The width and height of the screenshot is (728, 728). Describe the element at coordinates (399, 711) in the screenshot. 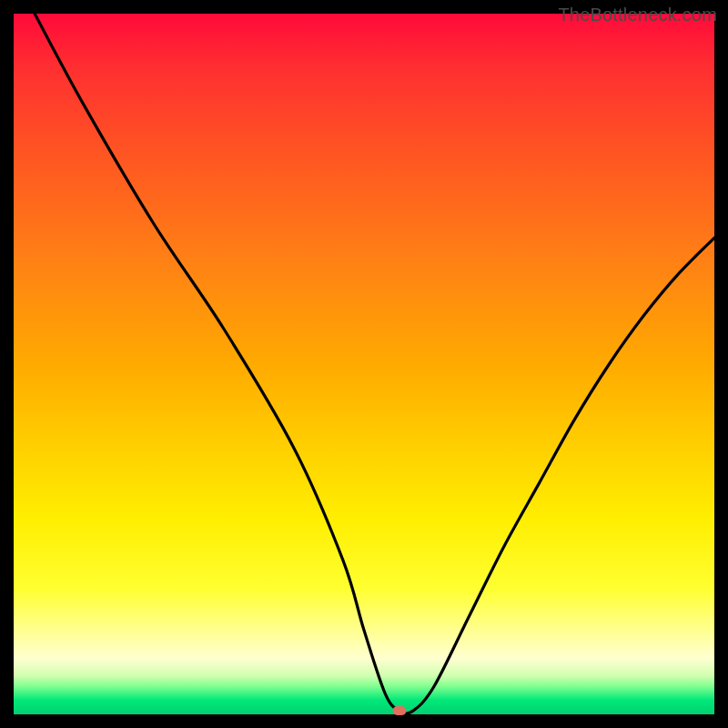

I see `optimum-marker` at that location.